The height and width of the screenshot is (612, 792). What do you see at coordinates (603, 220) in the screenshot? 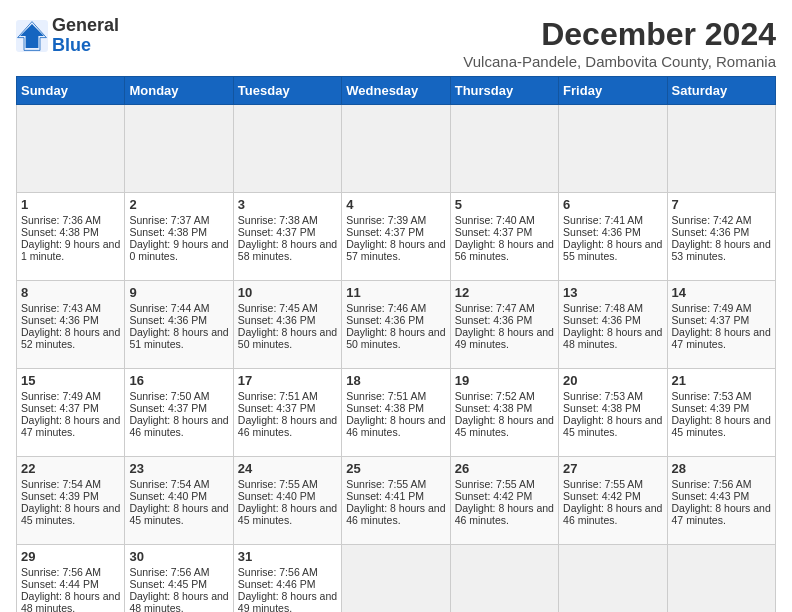
I see `sunrise-text: Sunrise: 7:41 AM` at bounding box center [603, 220].